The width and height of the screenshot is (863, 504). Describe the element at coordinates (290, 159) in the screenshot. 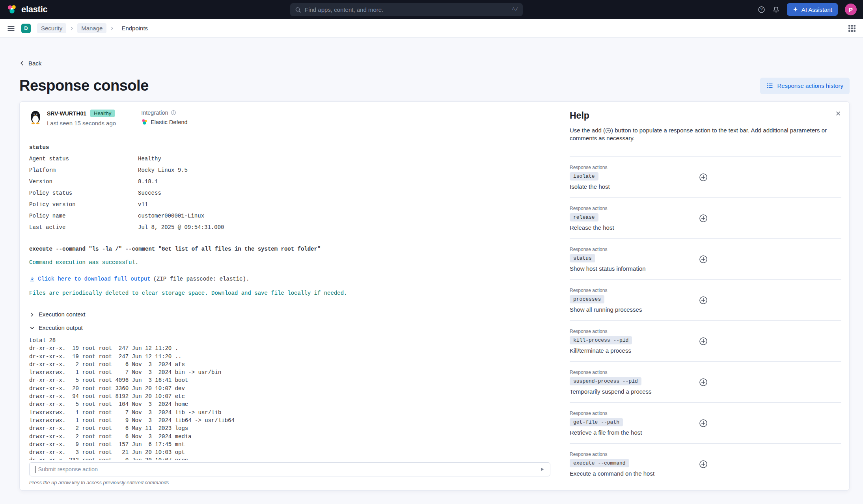

I see `status-row: Agent statusHealthy` at that location.